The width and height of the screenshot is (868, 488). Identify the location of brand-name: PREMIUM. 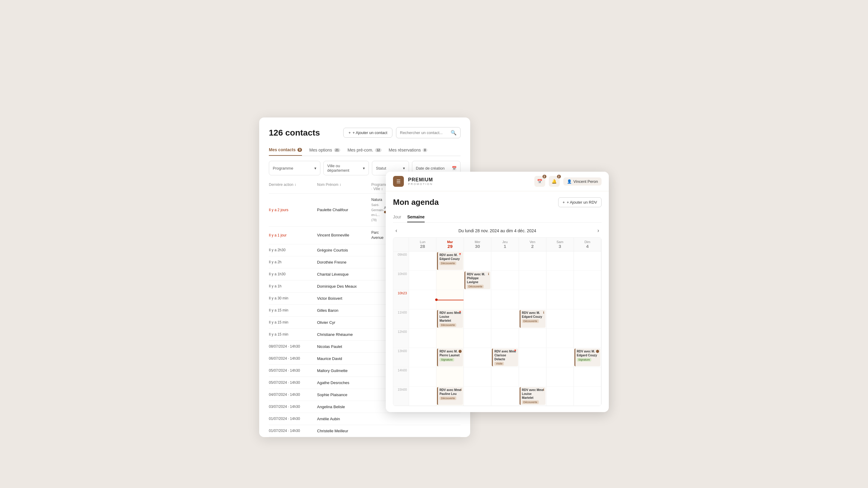
(421, 180).